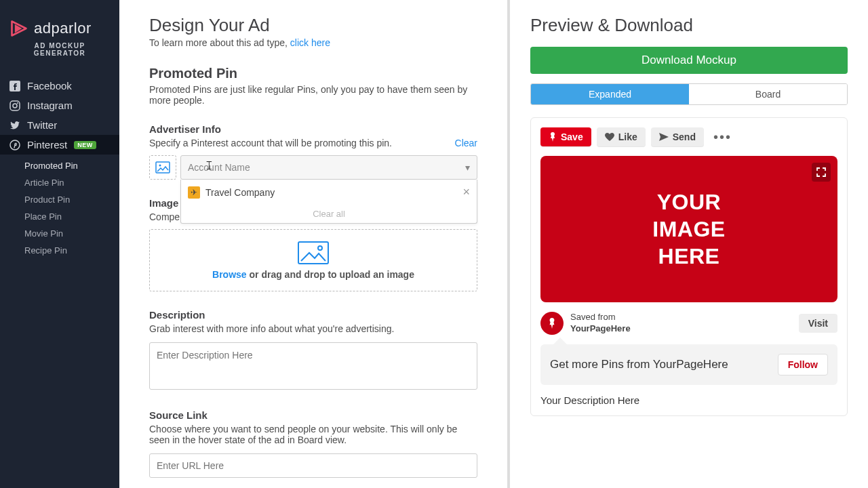 This screenshot has width=868, height=488. What do you see at coordinates (271, 143) in the screenshot?
I see `advertiser-hint: Specify a Pinterest account that will be…` at bounding box center [271, 143].